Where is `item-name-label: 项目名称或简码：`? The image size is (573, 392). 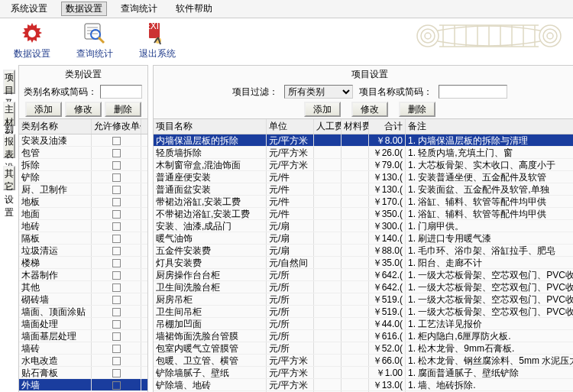
item-name-label: 项目名称或简码： is located at coordinates (396, 92).